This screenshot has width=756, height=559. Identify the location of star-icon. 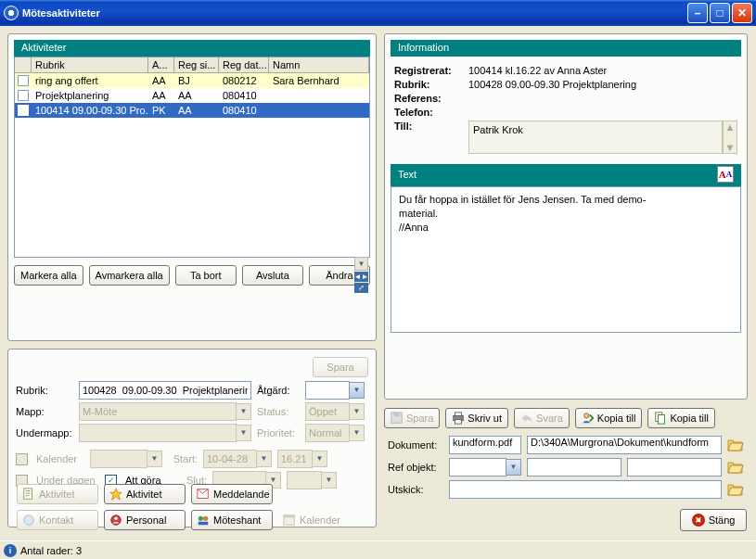
(116, 494).